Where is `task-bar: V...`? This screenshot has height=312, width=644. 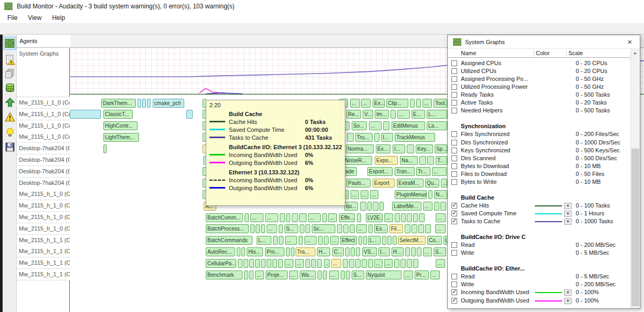 task-bar: V... is located at coordinates (368, 115).